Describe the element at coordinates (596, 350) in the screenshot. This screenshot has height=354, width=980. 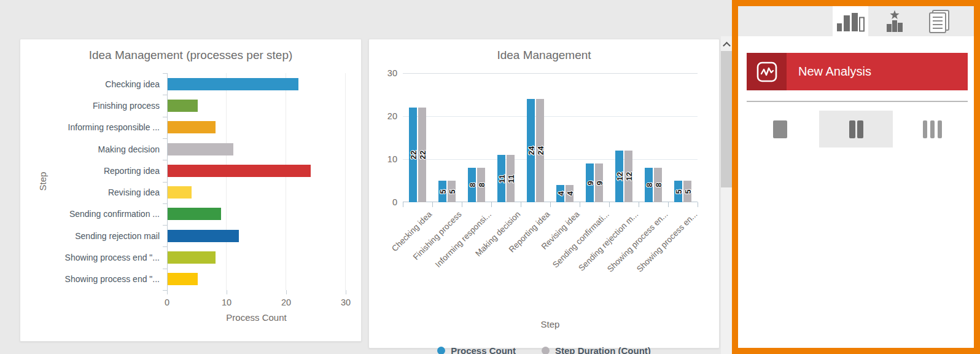
I see `legend-item-step-duration: Step Duration (Count)` at that location.